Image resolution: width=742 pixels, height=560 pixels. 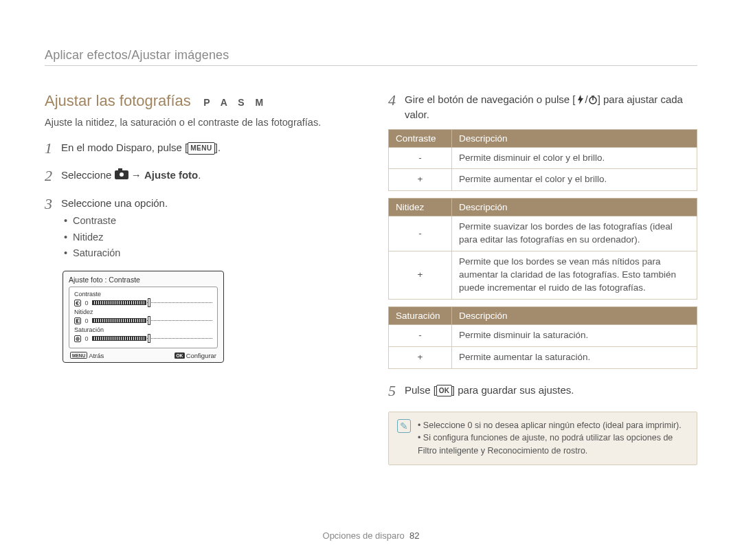 I want to click on step-1: 1 En el modo Disparo, pulse [MENU]., so click(x=203, y=148).